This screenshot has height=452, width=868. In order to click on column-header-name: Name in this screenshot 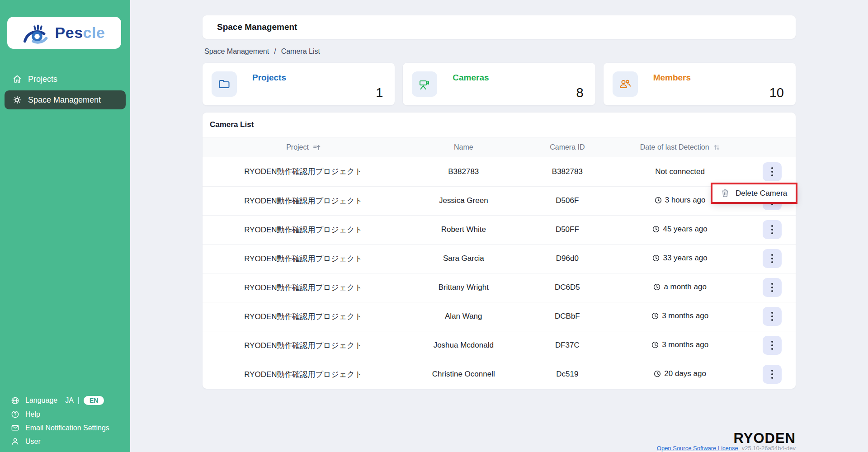, I will do `click(463, 147)`.